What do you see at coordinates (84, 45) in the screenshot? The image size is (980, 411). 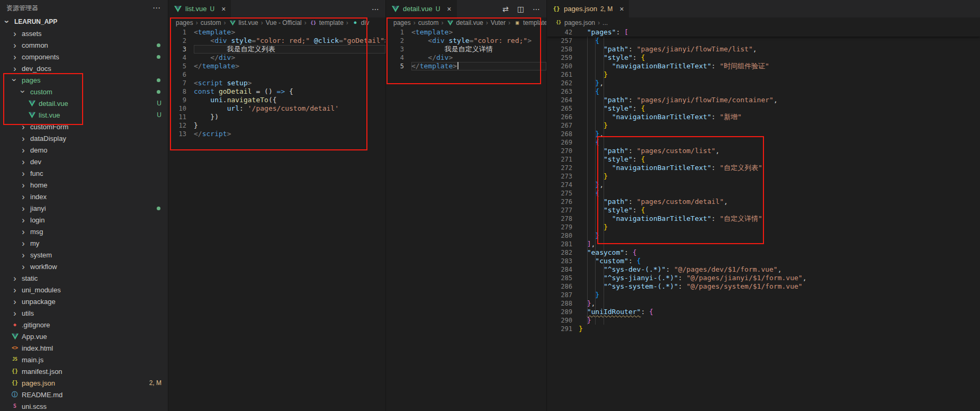 I see `tree-item-common: ›common` at bounding box center [84, 45].